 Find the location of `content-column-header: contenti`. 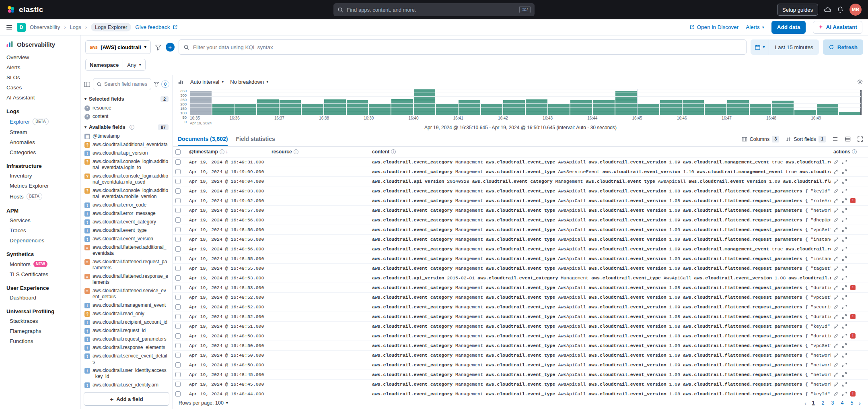

content-column-header: contenti is located at coordinates (600, 152).